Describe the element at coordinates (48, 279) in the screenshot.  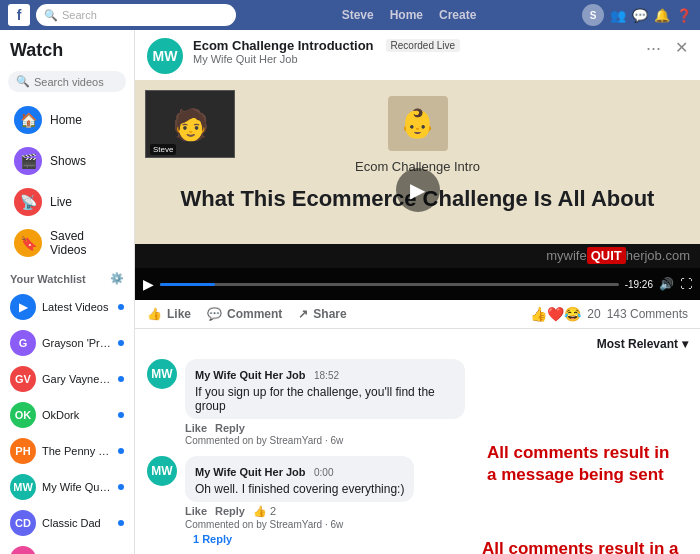
I see `watchlist-title: Your Watchlist` at that location.